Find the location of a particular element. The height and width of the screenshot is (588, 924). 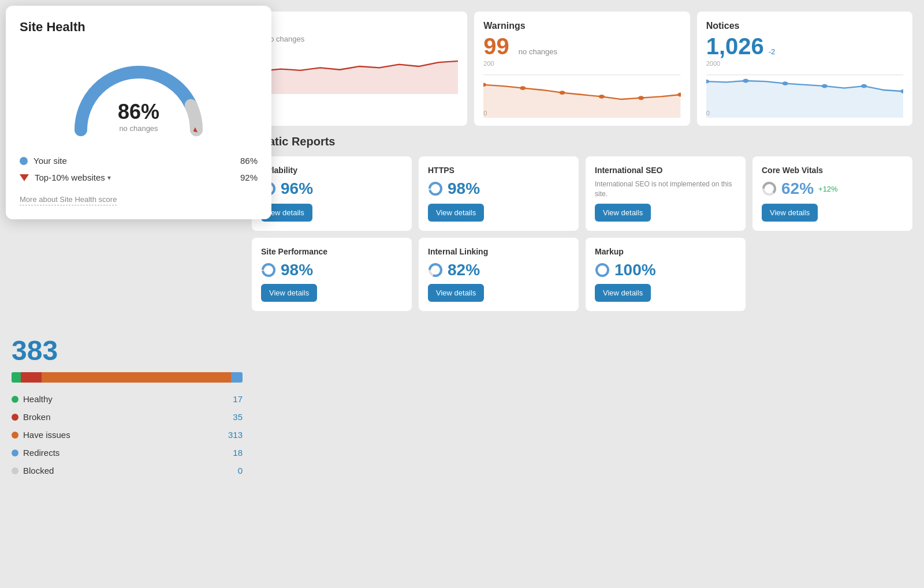

report-title-internal-linking: Internal Linking is located at coordinates (499, 252).